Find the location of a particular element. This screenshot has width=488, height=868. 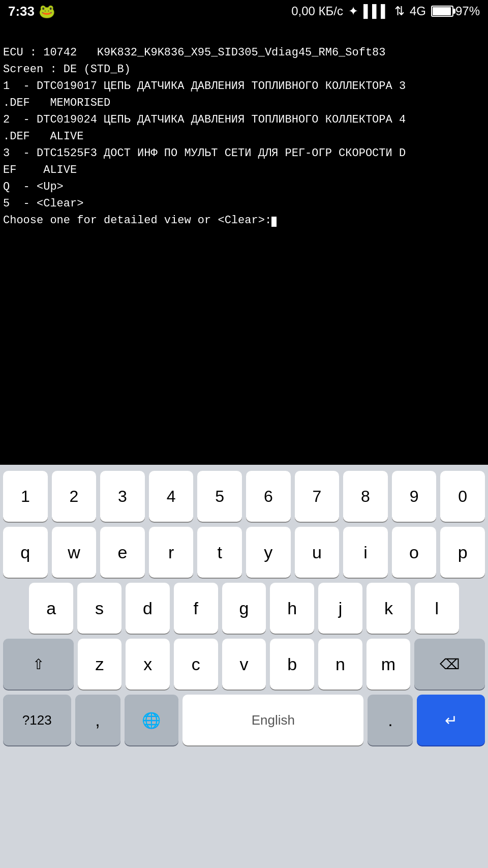

zxcv-row: ⇧ z x c v b n m ⌫ is located at coordinates (244, 664).